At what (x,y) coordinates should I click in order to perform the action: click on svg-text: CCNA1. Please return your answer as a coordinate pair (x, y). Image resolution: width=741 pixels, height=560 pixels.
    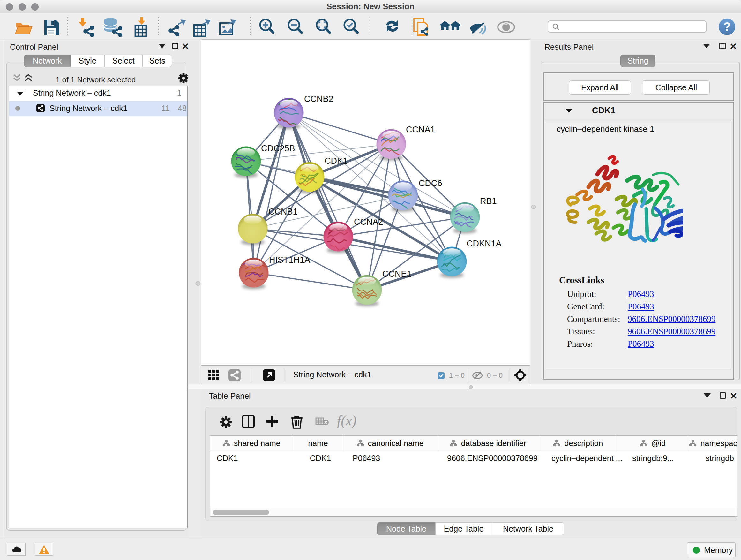
    Looking at the image, I should click on (421, 129).